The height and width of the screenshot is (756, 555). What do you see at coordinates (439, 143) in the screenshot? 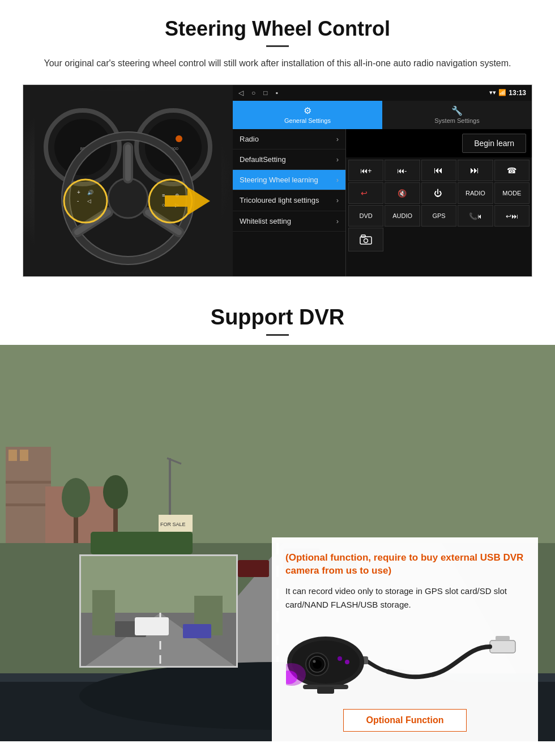
I see `begin-learn-row: Begin learn` at bounding box center [439, 143].